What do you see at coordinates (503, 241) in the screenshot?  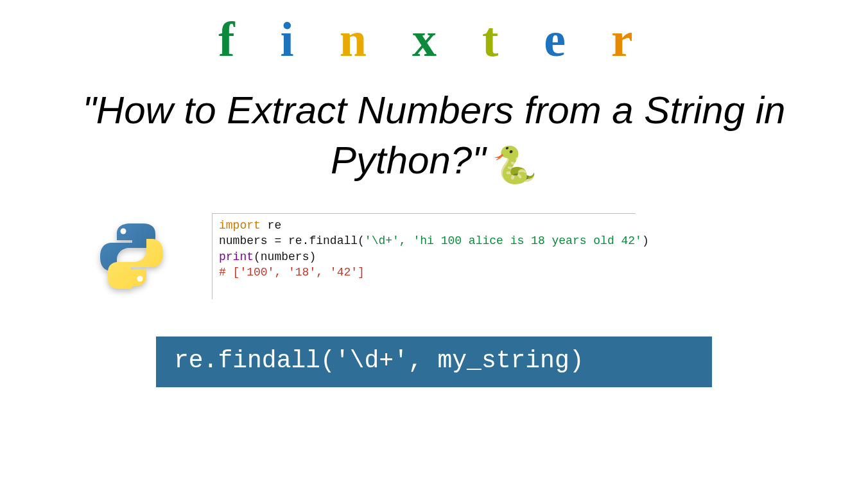 I see `code-line2-strings: '\d+', 'hi 100 alice is 18 years old 42'` at bounding box center [503, 241].